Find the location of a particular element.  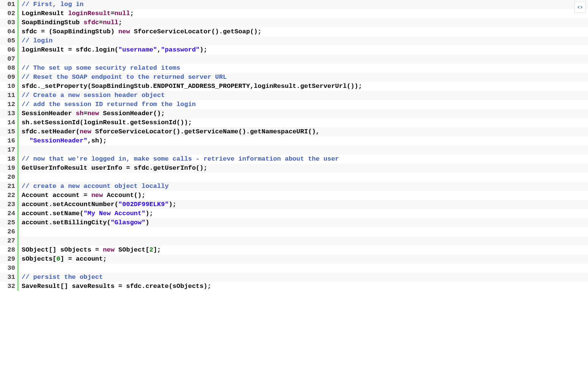

token-plain: ] = account; is located at coordinates (83, 259).